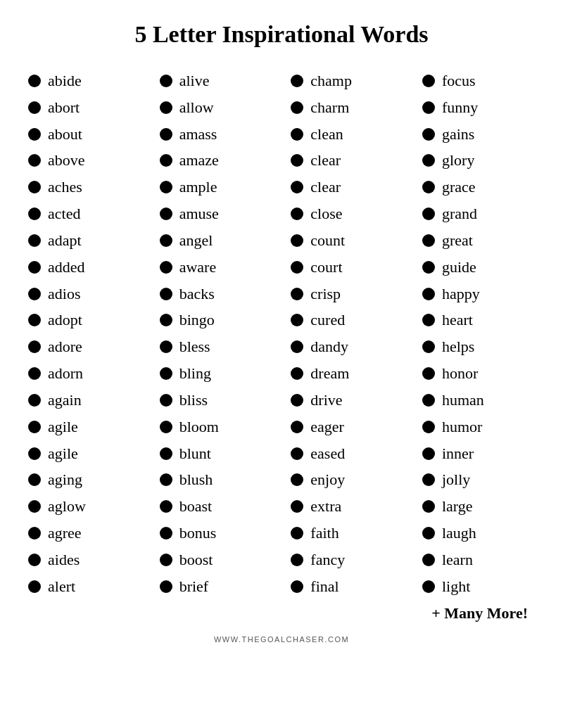  I want to click on word-text: jolly, so click(456, 480).